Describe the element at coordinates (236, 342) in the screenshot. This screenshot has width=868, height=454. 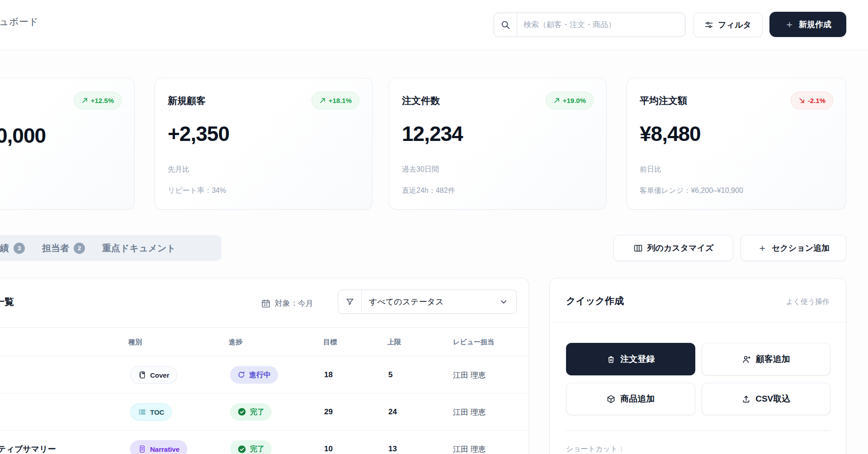
I see `col-header-progress: 進捗` at that location.